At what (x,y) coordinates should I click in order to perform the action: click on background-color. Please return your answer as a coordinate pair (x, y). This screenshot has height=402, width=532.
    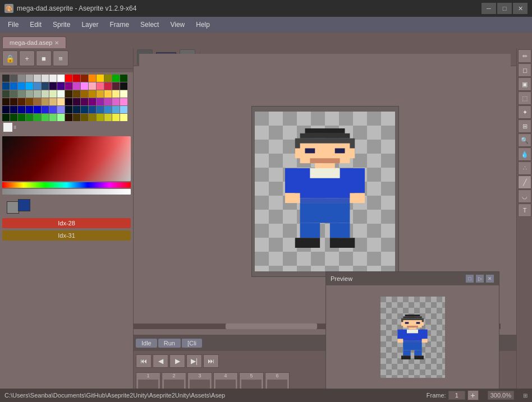
    Looking at the image, I should click on (13, 207).